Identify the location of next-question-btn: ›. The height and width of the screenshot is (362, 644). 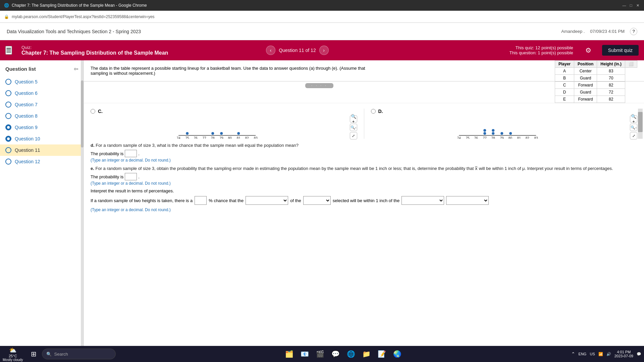
(324, 50).